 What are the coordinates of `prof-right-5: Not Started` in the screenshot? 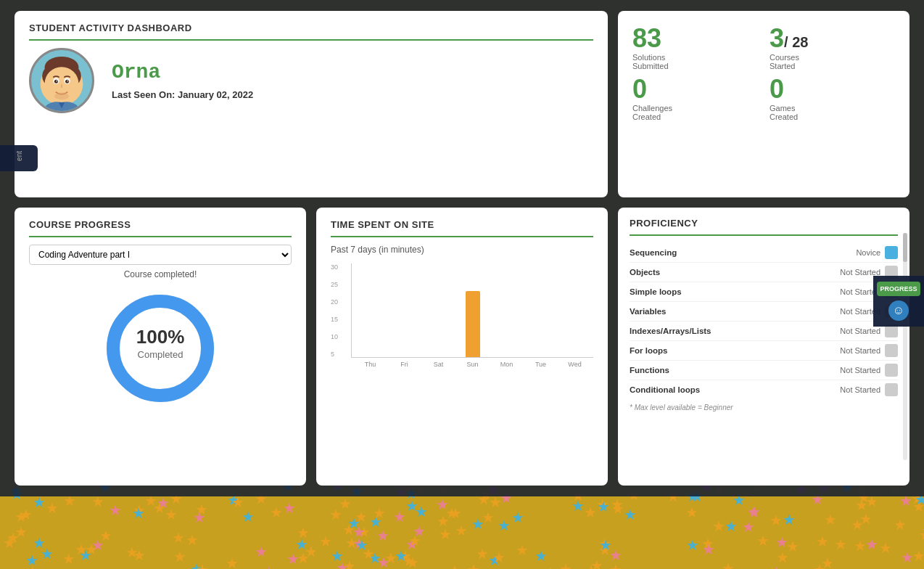 It's located at (869, 351).